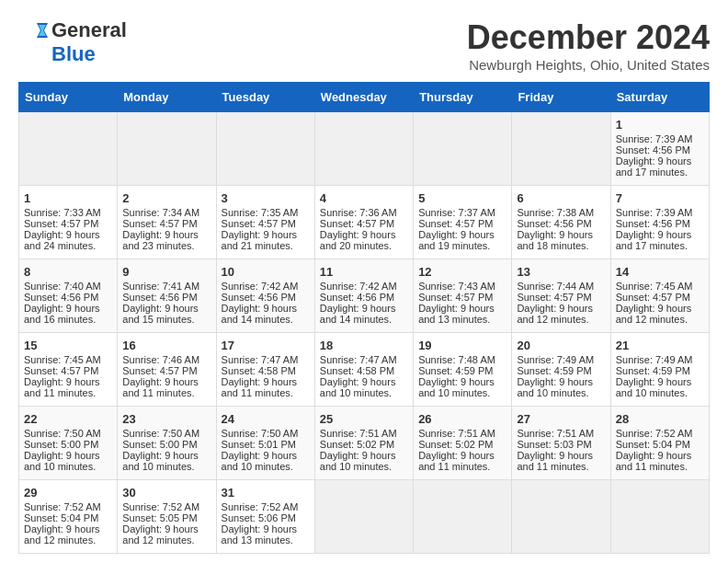 Image resolution: width=728 pixels, height=563 pixels. What do you see at coordinates (457, 433) in the screenshot?
I see `sunrise: Sunrise: 7:51 AM` at bounding box center [457, 433].